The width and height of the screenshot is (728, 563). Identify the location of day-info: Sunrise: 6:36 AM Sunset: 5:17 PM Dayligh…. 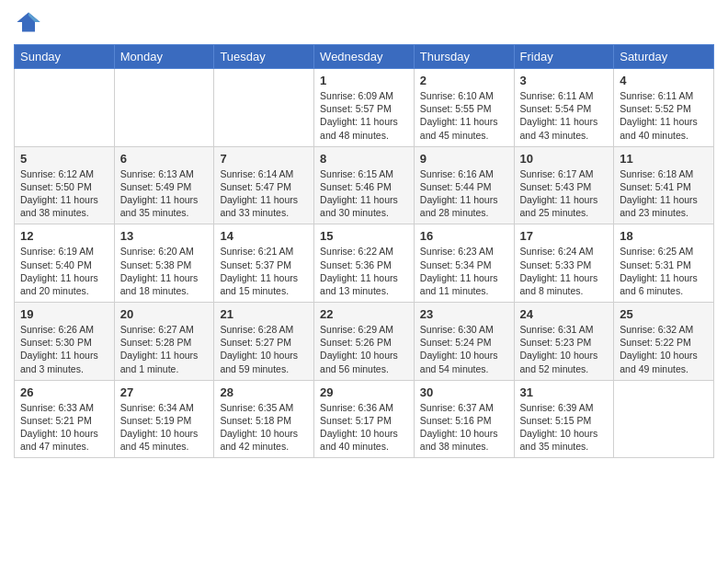
(364, 427).